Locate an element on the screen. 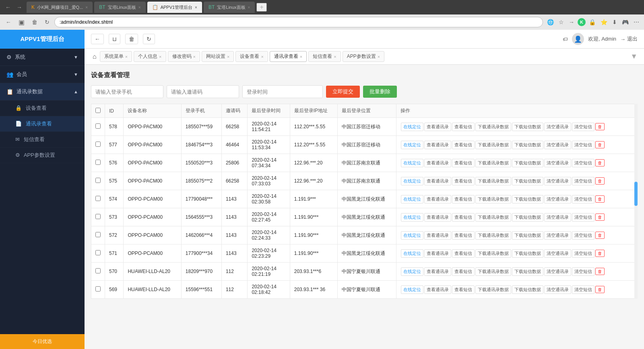 The width and height of the screenshot is (644, 349). breadcrumb-home: ⌂ is located at coordinates (95, 57).